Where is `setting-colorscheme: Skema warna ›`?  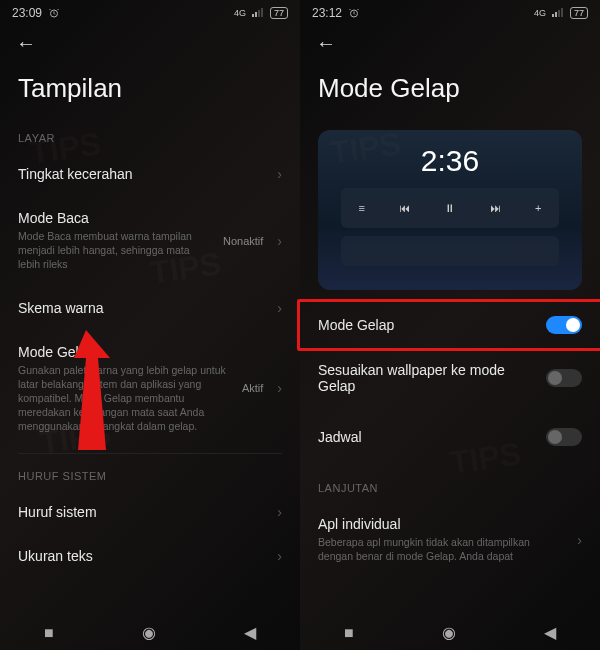
setting-colorscheme: Skema warna › is located at coordinates (150, 308).